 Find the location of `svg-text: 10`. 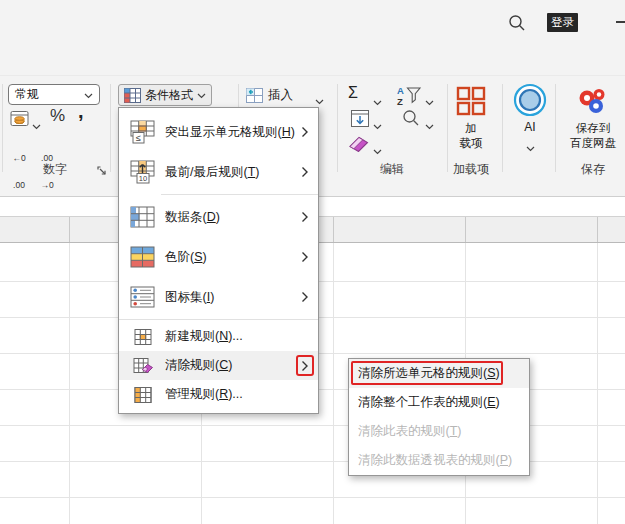

svg-text: 10 is located at coordinates (143, 178).